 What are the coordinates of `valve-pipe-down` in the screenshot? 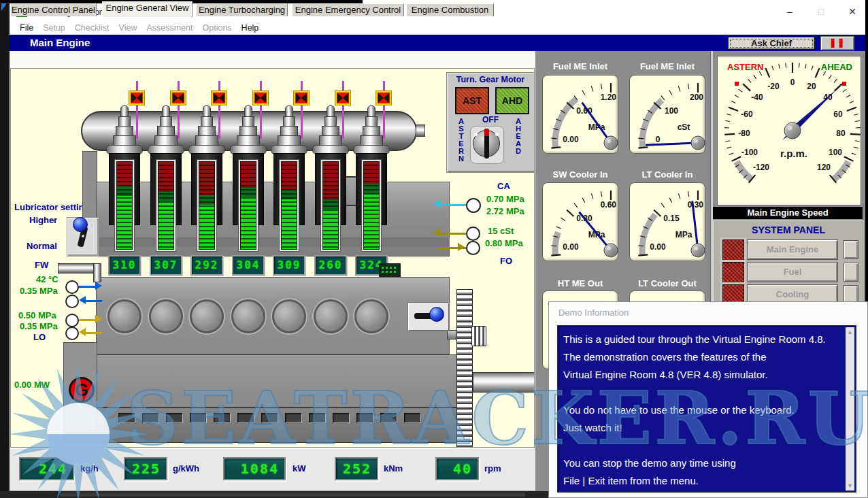 It's located at (384, 122).